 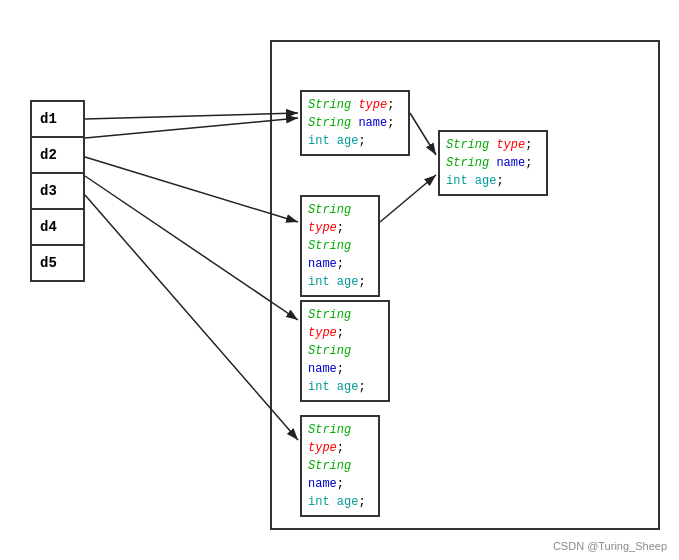 I want to click on left-item-d5: d5, so click(x=58, y=263).